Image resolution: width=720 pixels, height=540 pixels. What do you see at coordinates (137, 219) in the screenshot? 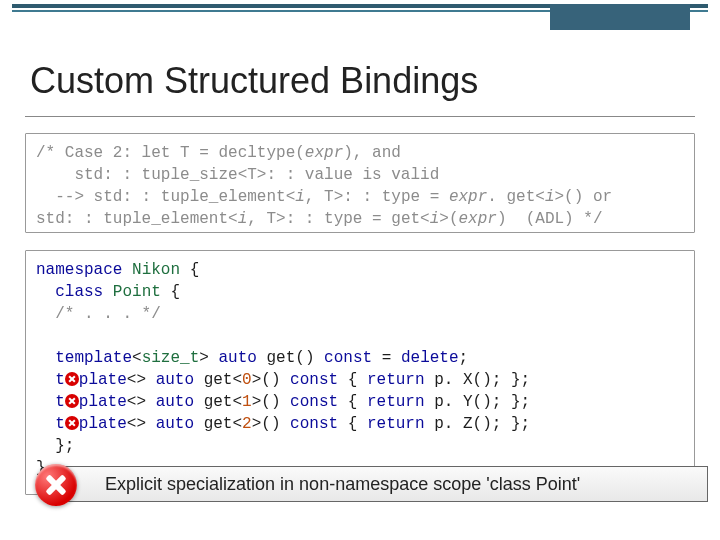
I see `comment-text: std: : tuple_element<` at bounding box center [137, 219].